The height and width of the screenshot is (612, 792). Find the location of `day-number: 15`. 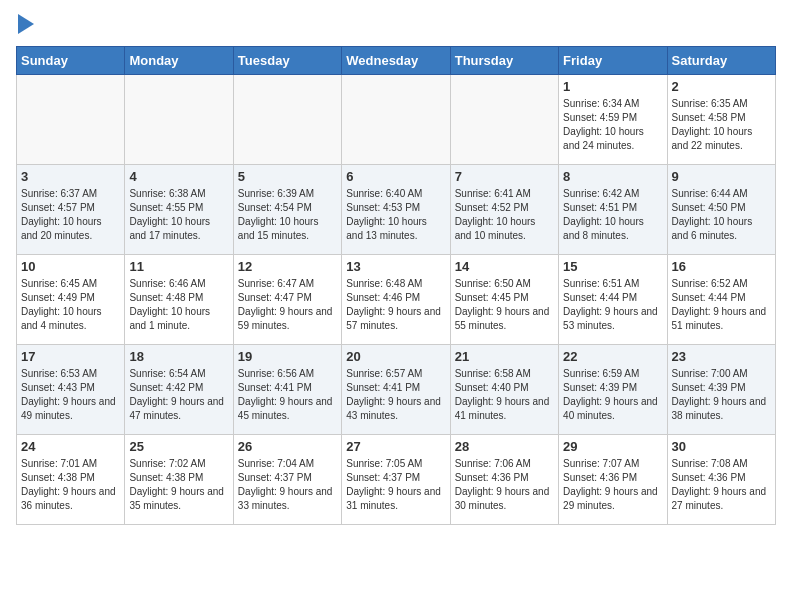

day-number: 15 is located at coordinates (612, 266).